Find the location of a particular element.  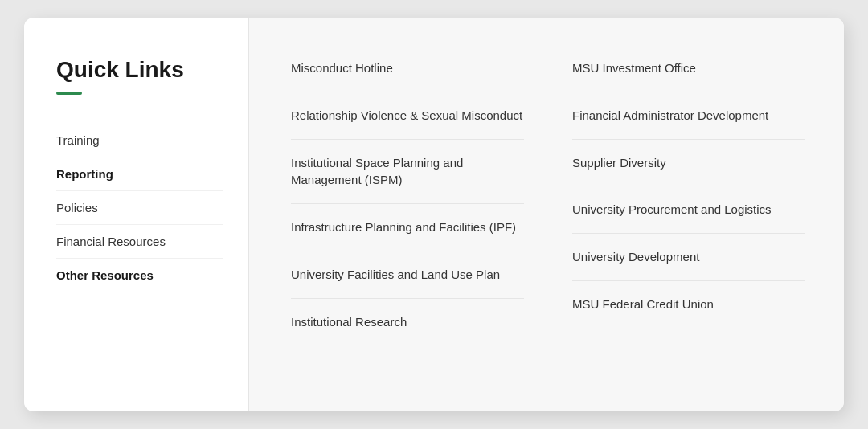

sidebar-nav: Training Reporting Policies Financial Re… is located at coordinates (140, 207).